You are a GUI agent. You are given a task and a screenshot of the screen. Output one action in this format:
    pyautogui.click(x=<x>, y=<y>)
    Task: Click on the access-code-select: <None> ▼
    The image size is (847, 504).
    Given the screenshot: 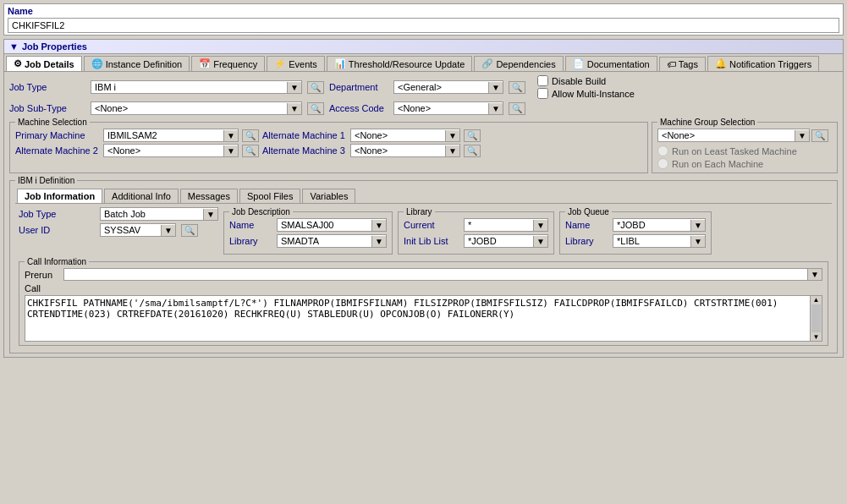 What is the action you would take?
    pyautogui.click(x=448, y=108)
    